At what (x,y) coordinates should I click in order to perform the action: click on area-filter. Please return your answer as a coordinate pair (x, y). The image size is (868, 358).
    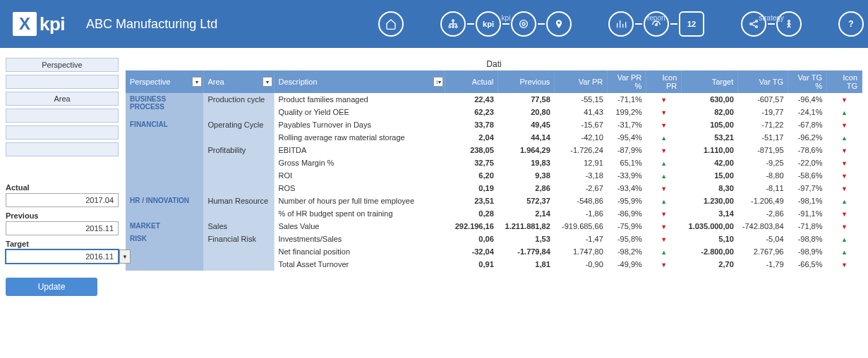
    Looking at the image, I should click on (62, 116).